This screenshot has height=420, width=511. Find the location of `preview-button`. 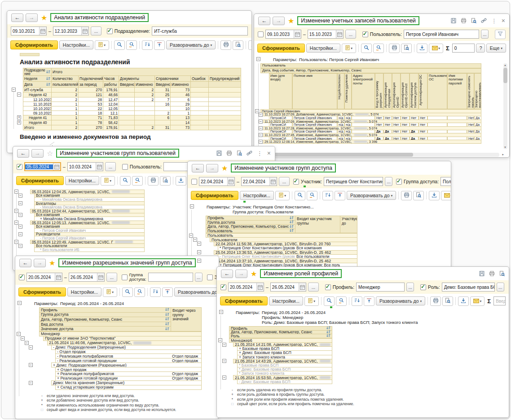

preview-button is located at coordinates (418, 196).